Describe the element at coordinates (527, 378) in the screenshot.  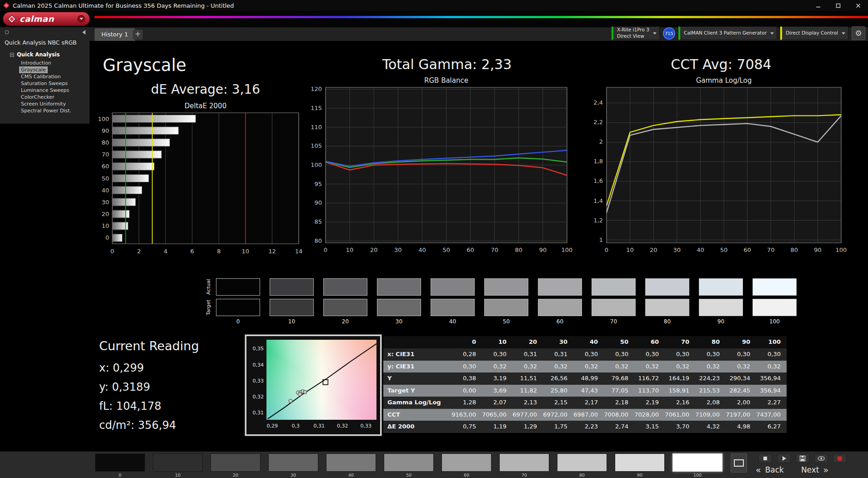
I see `table-cell: 11,51` at that location.